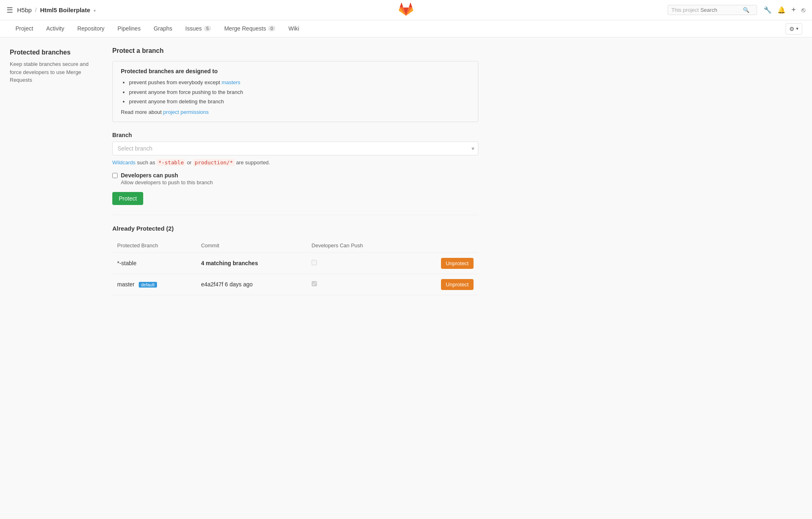  Describe the element at coordinates (406, 10) in the screenshot. I see `nav-center` at that location.